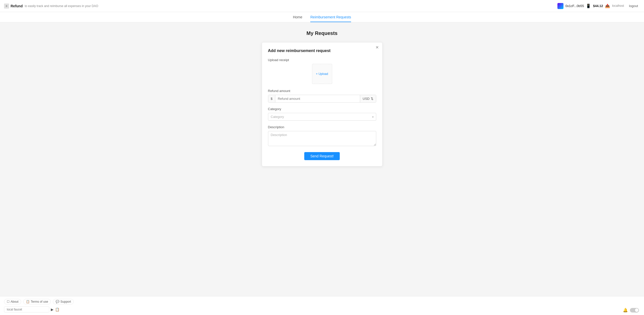  Describe the element at coordinates (634, 310) in the screenshot. I see `theme-toggle` at that location.